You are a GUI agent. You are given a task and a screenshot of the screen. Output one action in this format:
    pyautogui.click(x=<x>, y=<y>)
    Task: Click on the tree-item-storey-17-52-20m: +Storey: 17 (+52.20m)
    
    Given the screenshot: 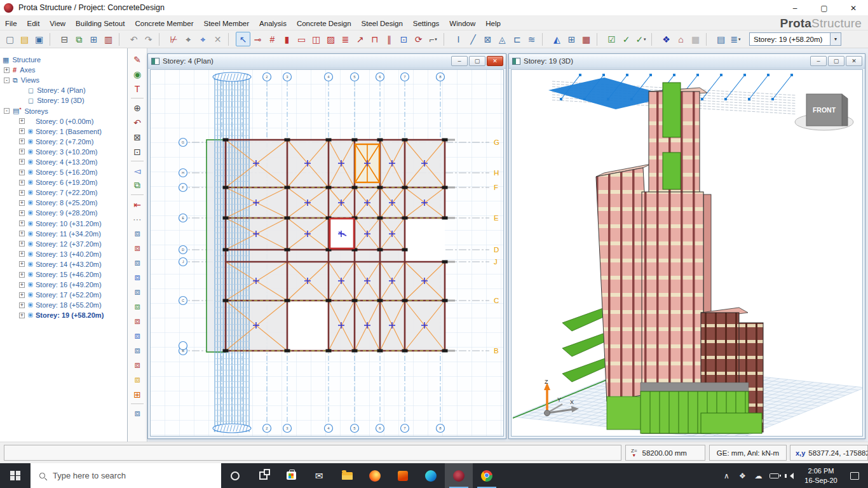 What is the action you would take?
    pyautogui.click(x=64, y=295)
    